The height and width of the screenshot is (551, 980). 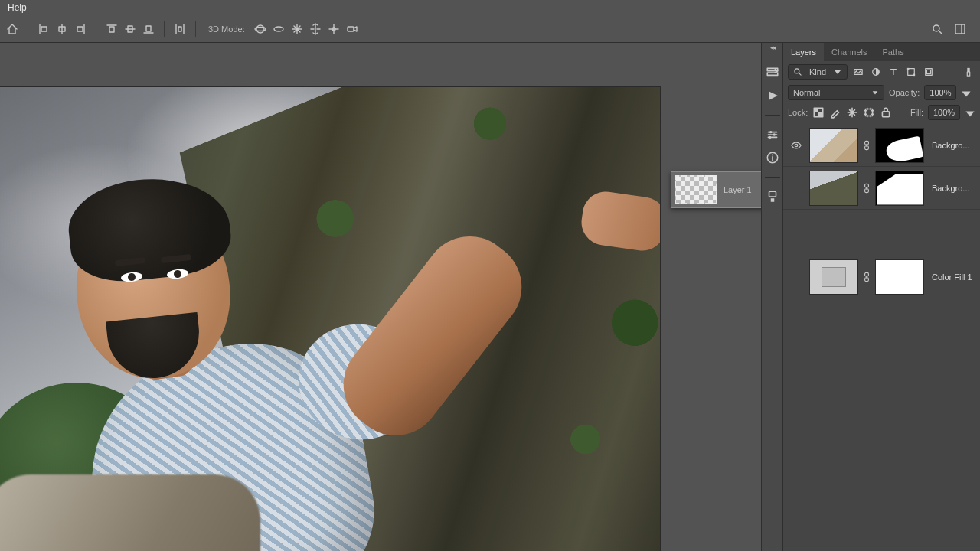 I want to click on info-panel-icon, so click(x=773, y=158).